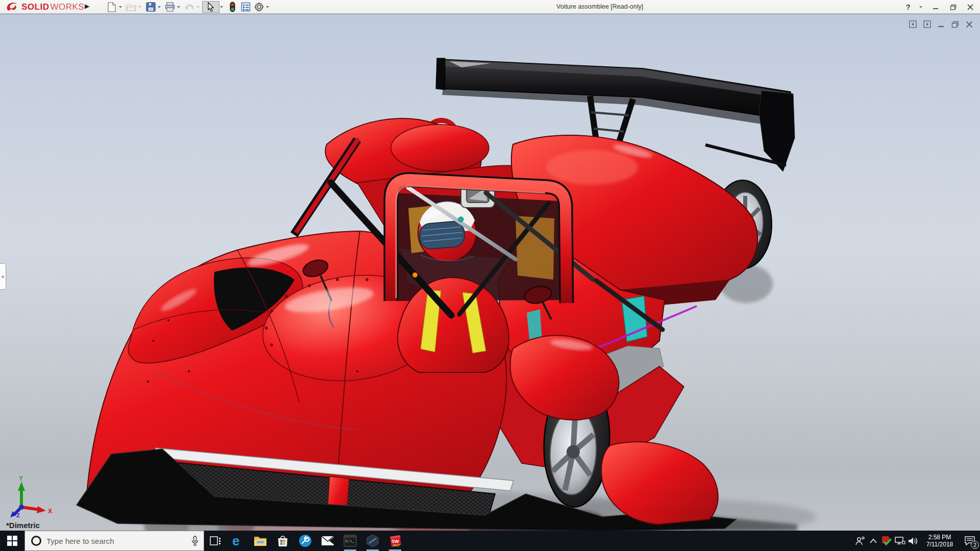 This screenshot has width=980, height=551. What do you see at coordinates (397, 545) in the screenshot?
I see `sw-year: 2017` at bounding box center [397, 545].